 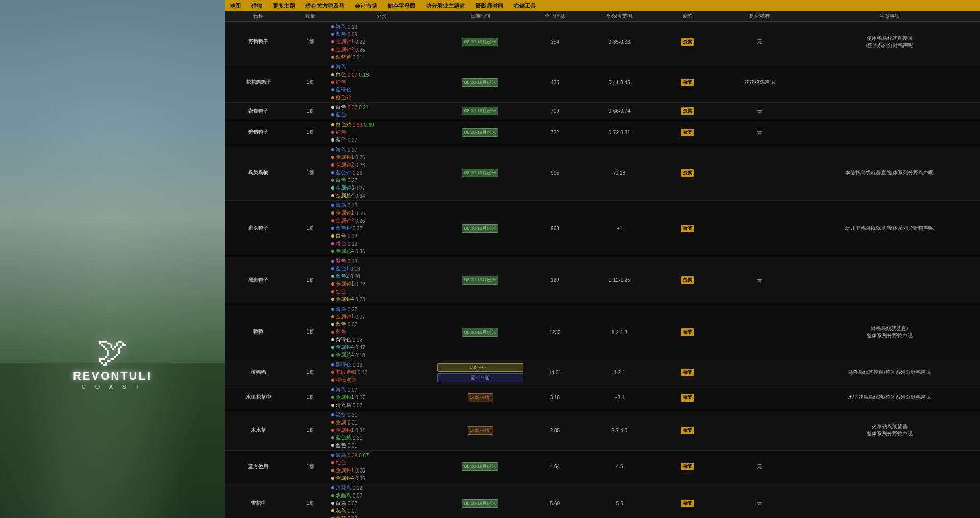 I want to click on nav-duck: 猎有关方鸭及马, so click(x=325, y=6).